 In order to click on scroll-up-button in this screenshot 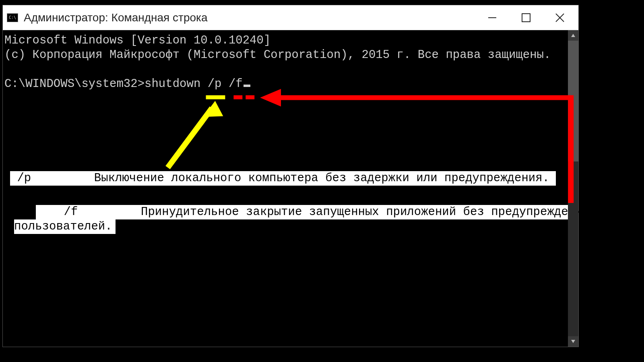, I will do `click(573, 35)`.